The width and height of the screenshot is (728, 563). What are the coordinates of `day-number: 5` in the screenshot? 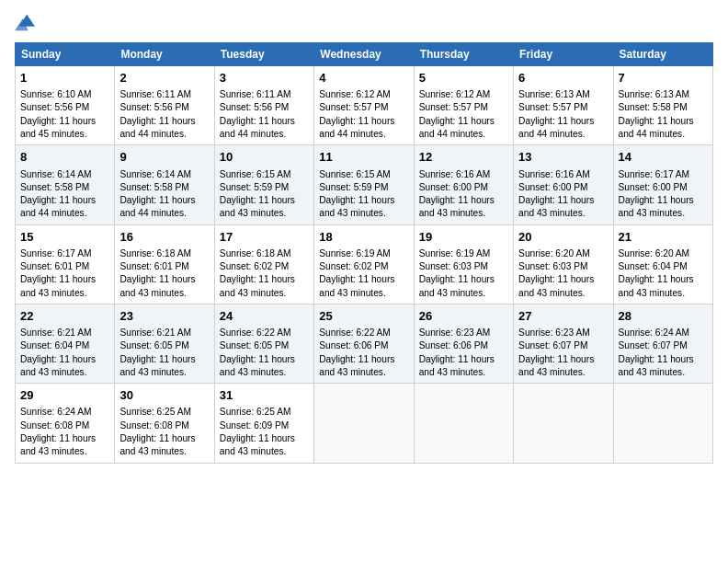 It's located at (463, 78).